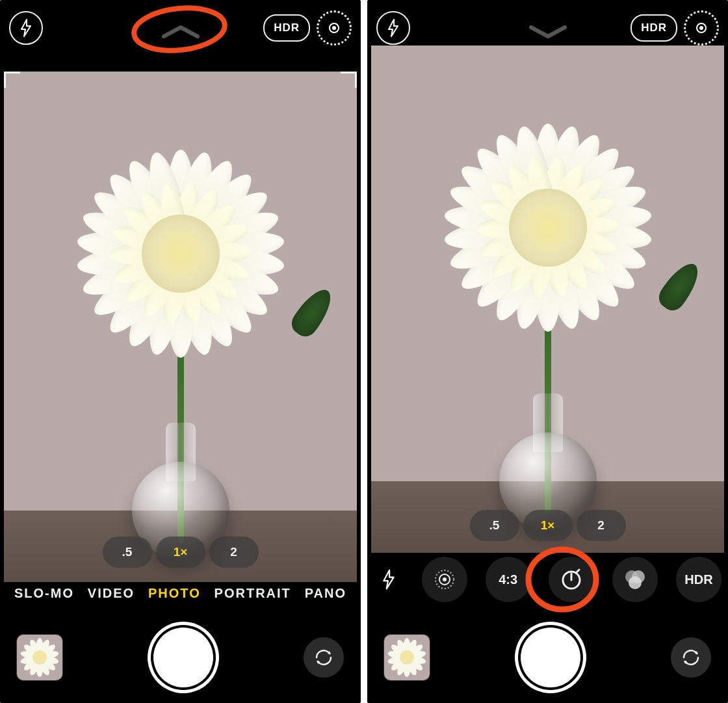 The width and height of the screenshot is (728, 703). Describe the element at coordinates (181, 593) in the screenshot. I see `mode-selector: SLO-MO VIDEO PHOTO PORTRAIT PANO` at that location.